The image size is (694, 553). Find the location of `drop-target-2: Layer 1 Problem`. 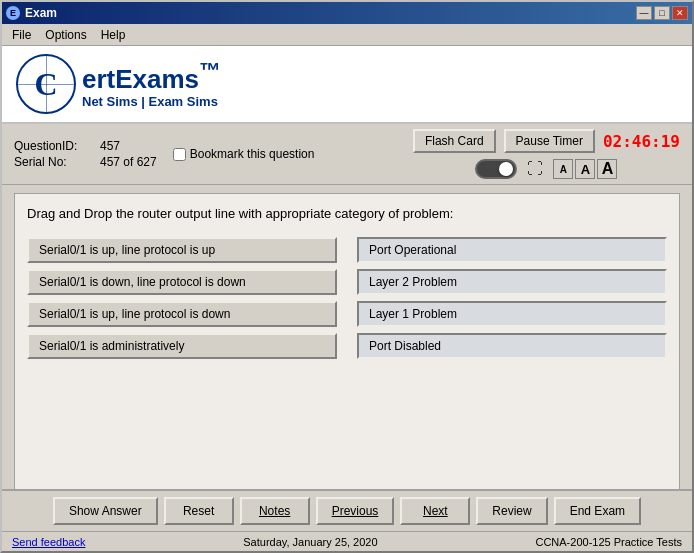

drop-target-2: Layer 1 Problem is located at coordinates (512, 314).